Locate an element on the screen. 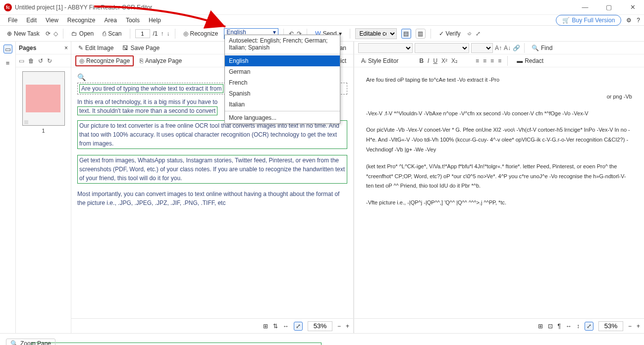 This screenshot has width=644, height=345. tool-icon-b: ⤢ is located at coordinates (478, 34).